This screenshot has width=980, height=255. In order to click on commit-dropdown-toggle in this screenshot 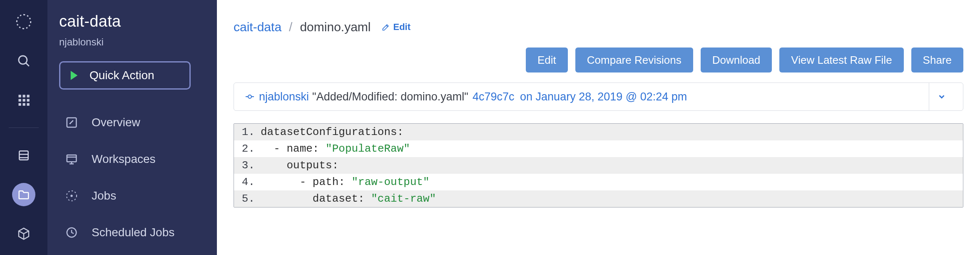, I will do `click(941, 97)`.